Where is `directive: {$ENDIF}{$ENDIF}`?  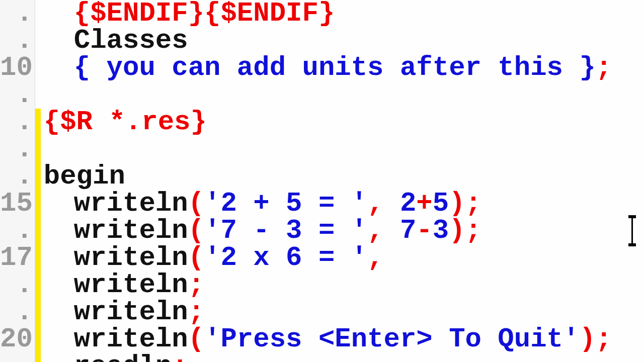
directive: {$ENDIF}{$ENDIF} is located at coordinates (204, 14).